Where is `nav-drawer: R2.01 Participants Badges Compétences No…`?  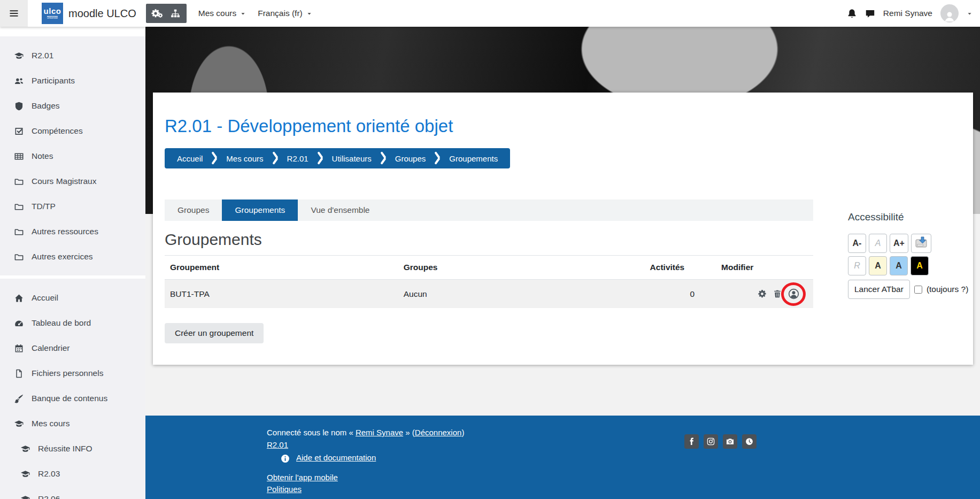 nav-drawer: R2.01 Participants Badges Compétences No… is located at coordinates (73, 263).